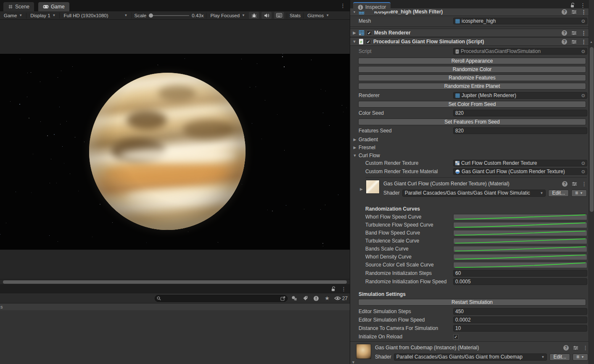 Image resolution: width=594 pixels, height=364 pixels. I want to click on shader-dropdown: Parallel Cascades/Gas Giants/Gas Giant f…, so click(471, 357).